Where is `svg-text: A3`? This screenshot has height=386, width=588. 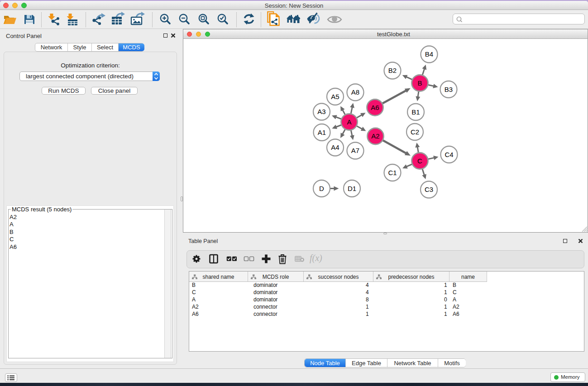 svg-text: A3 is located at coordinates (321, 111).